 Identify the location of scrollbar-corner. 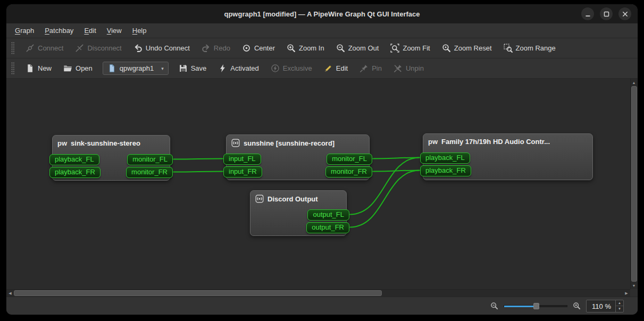
(634, 293).